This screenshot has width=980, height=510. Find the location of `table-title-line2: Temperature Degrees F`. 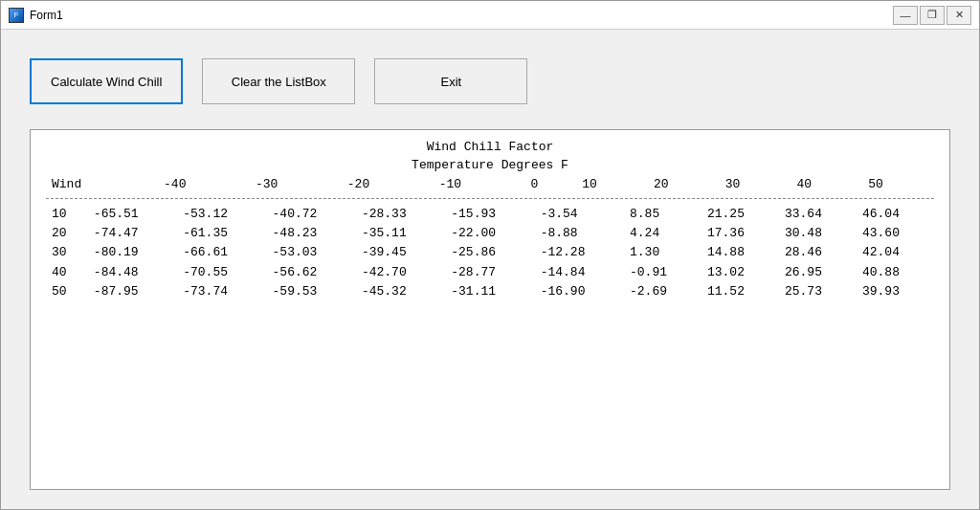

table-title-line2: Temperature Degrees F is located at coordinates (490, 165).